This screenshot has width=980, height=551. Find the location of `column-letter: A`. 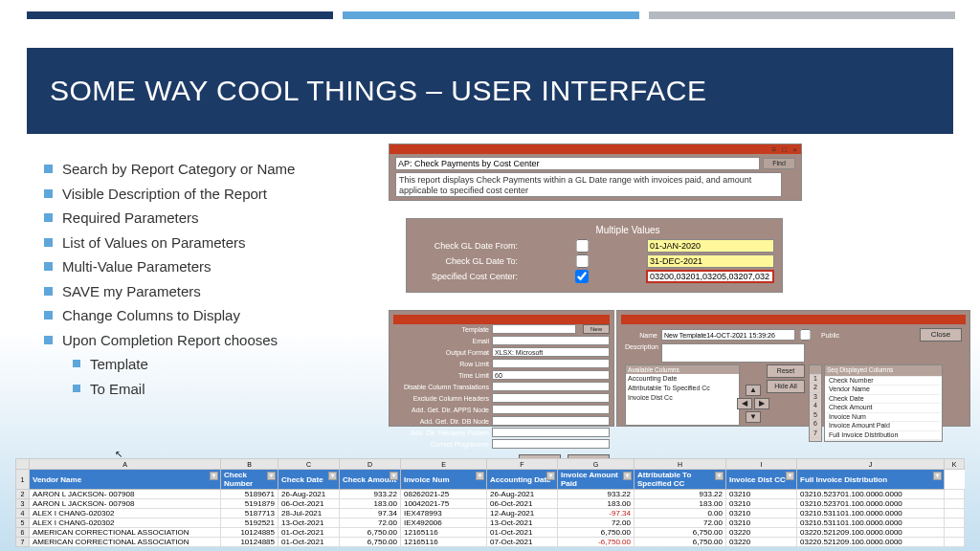

column-letter: A is located at coordinates (125, 465).